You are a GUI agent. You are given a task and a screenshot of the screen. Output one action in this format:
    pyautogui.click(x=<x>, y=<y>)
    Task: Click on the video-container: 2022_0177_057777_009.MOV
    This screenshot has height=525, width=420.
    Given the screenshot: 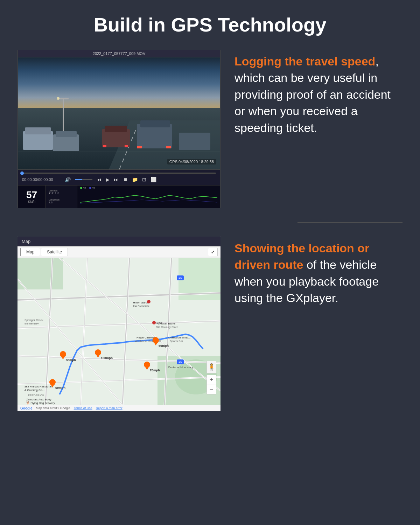 What is the action you would take?
    pyautogui.click(x=119, y=129)
    